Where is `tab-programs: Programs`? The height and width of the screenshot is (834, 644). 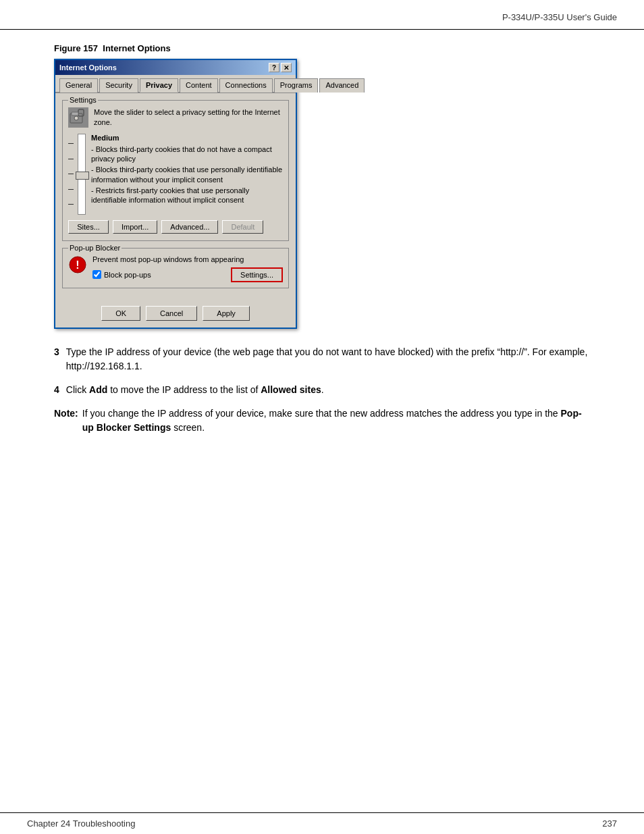 tab-programs: Programs is located at coordinates (296, 85).